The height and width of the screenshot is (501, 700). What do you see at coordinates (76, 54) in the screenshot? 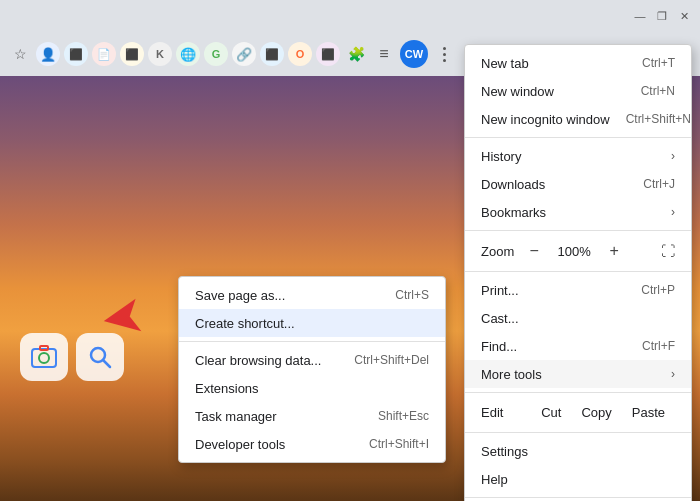
I see `ext-icon-2: ⬛` at bounding box center [76, 54].